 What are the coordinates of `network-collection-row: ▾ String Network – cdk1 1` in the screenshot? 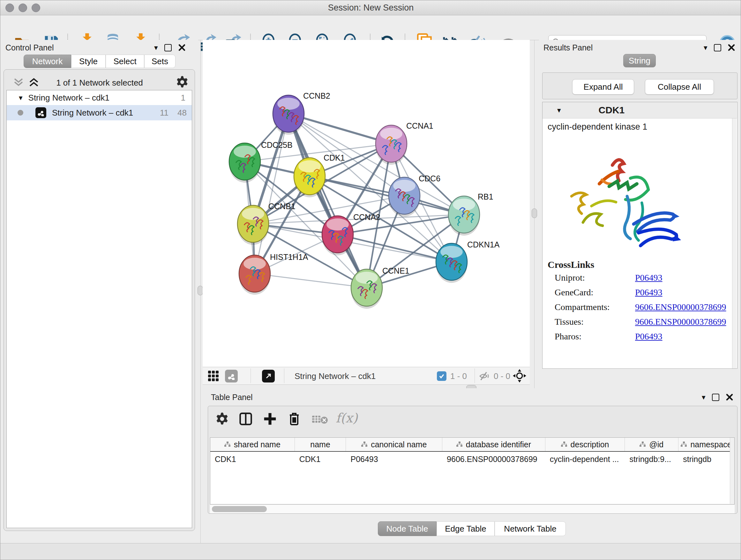 It's located at (99, 98).